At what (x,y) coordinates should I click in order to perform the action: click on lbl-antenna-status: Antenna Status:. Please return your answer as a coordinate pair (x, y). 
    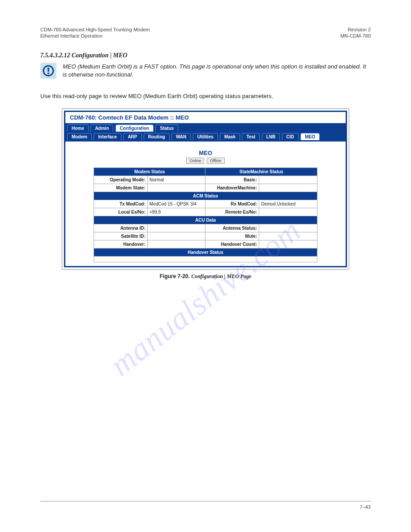
    Looking at the image, I should click on (232, 228).